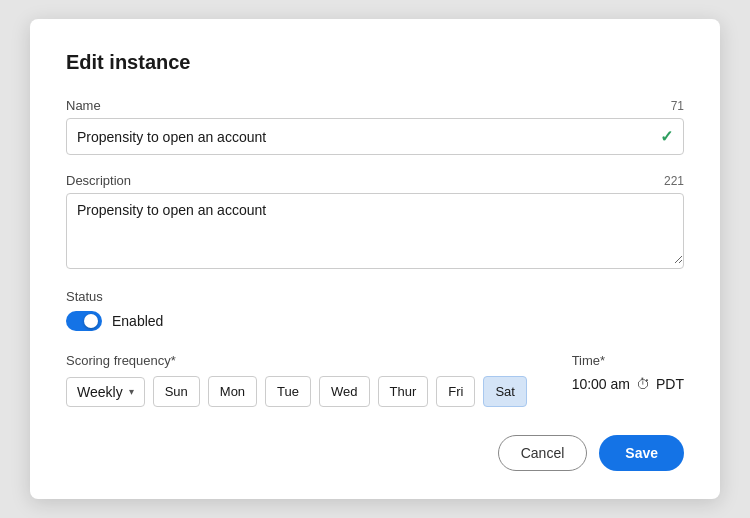 This screenshot has height=518, width=750. Describe the element at coordinates (456, 392) in the screenshot. I see `day-btn-fri: Fri` at that location.